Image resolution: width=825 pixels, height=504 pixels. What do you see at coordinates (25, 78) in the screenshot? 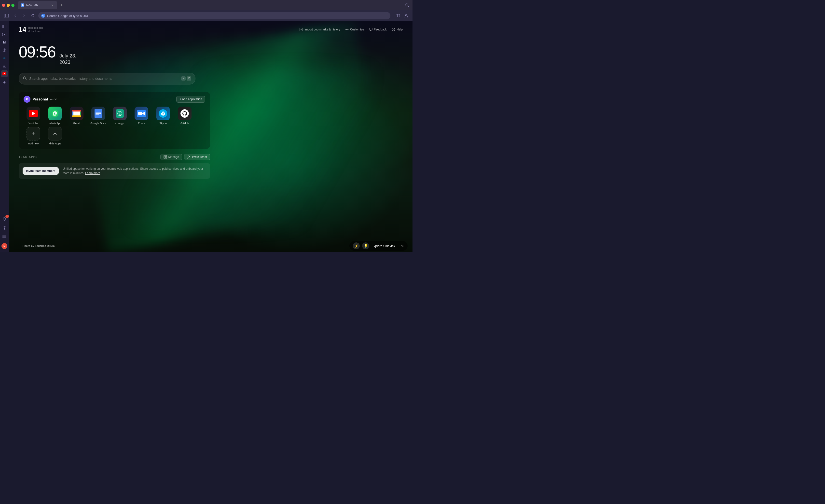
I see `search-icon` at bounding box center [25, 78].